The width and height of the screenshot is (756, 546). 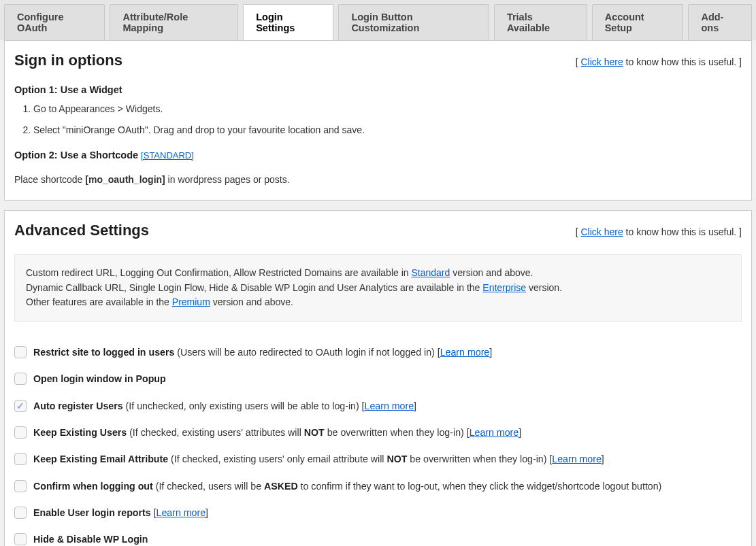 What do you see at coordinates (99, 302) in the screenshot?
I see `notice-line3a: Other features are available in the` at bounding box center [99, 302].